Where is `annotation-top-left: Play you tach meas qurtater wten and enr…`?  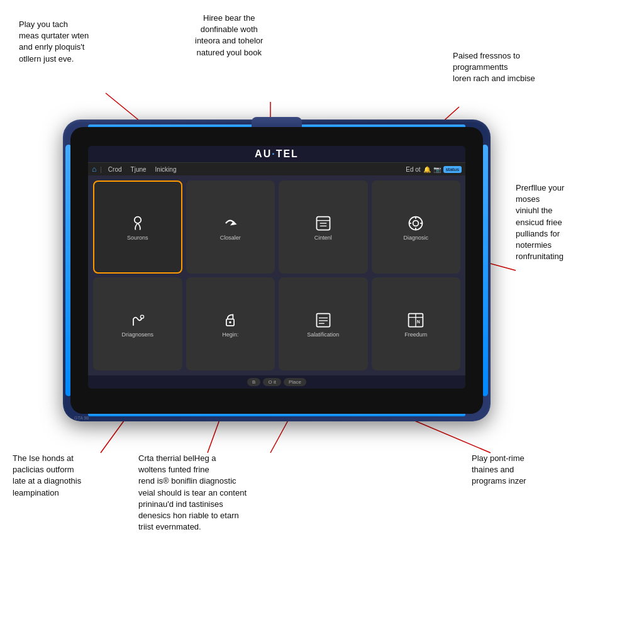
annotation-top-left: Play you tach meas qurtater wten and enr… is located at coordinates (54, 42).